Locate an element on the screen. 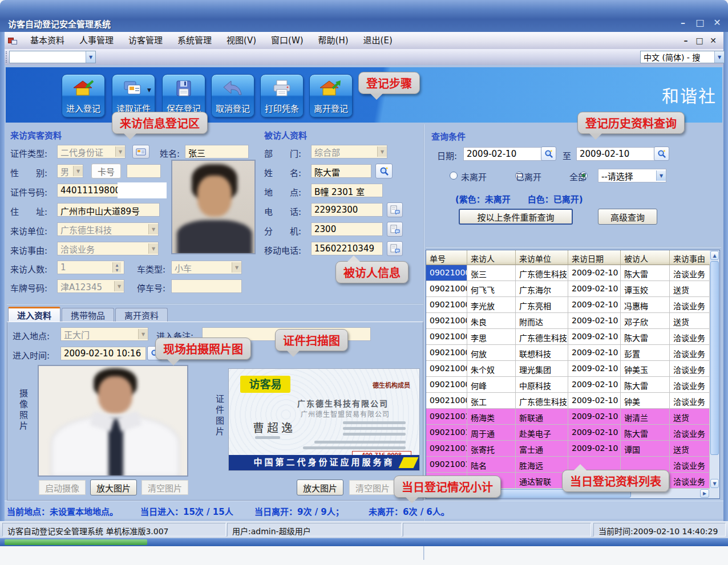 Image resolution: width=728 pixels, height=565 pixels. table-cell: 赴美电子 is located at coordinates (542, 433).